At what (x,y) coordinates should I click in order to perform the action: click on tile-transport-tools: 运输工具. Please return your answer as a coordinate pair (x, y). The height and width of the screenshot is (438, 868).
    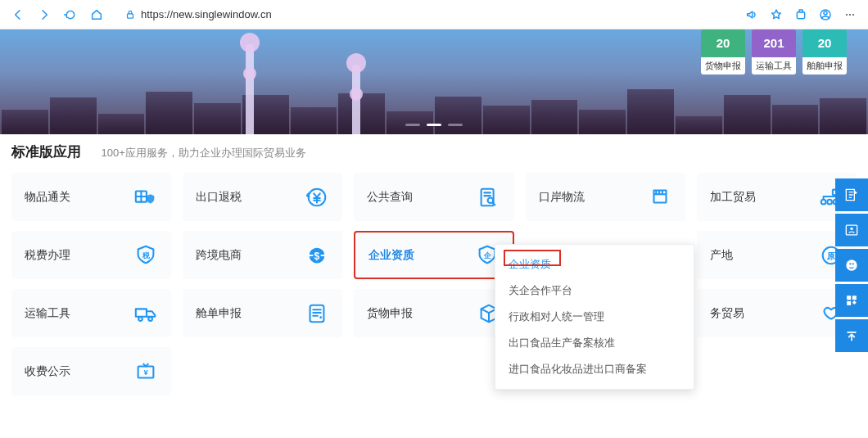
    Looking at the image, I should click on (92, 313).